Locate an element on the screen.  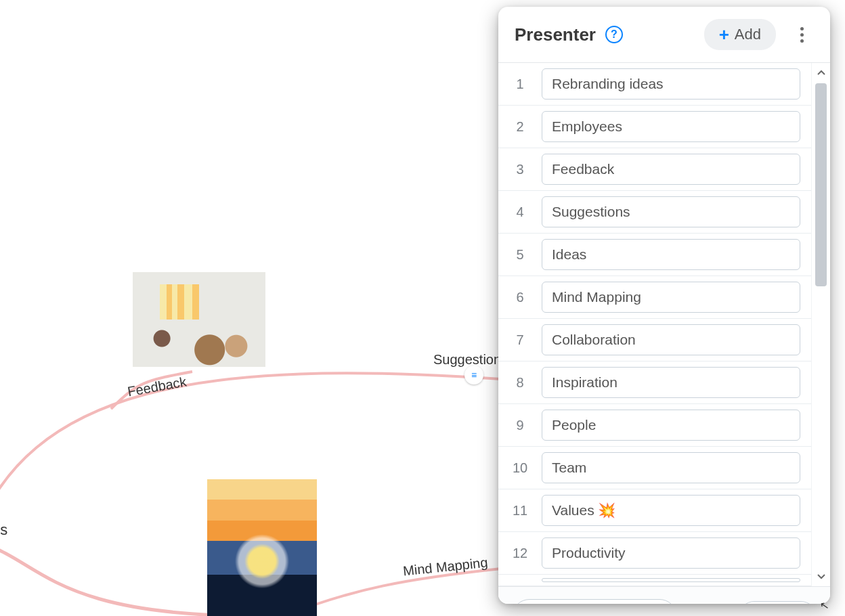
slide-number: 3 is located at coordinates (520, 169).